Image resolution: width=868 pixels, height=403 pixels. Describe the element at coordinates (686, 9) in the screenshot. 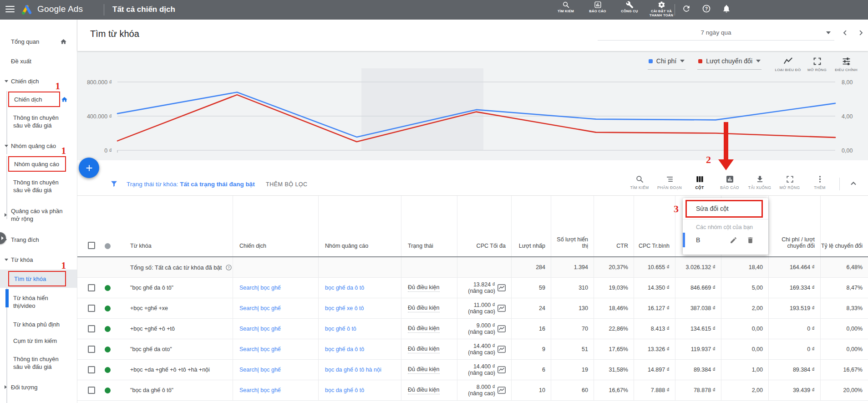

I see `refresh-icon` at that location.